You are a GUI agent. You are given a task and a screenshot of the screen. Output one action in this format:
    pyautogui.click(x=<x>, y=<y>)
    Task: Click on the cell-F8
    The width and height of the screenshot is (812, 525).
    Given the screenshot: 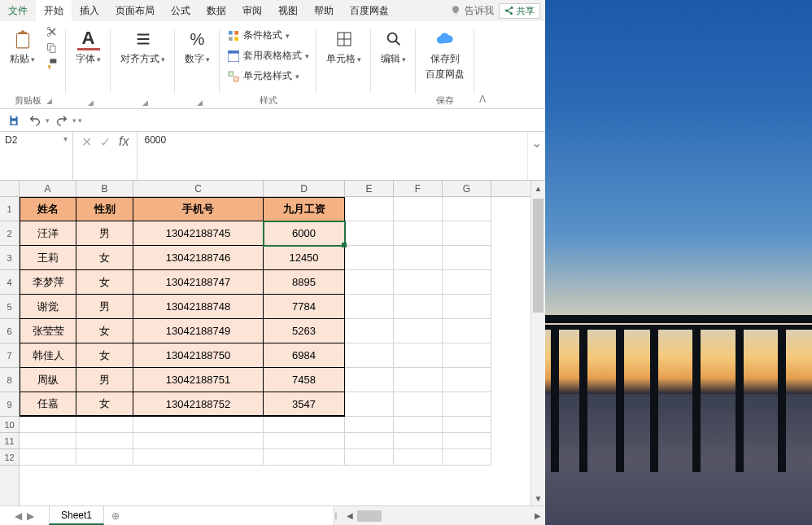 What is the action you would take?
    pyautogui.click(x=418, y=380)
    